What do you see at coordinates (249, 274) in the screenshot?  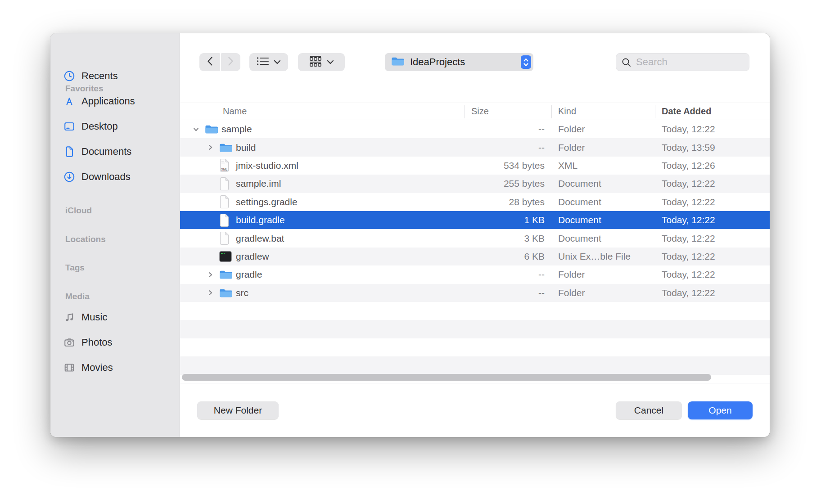 I see `file-name: gradle` at bounding box center [249, 274].